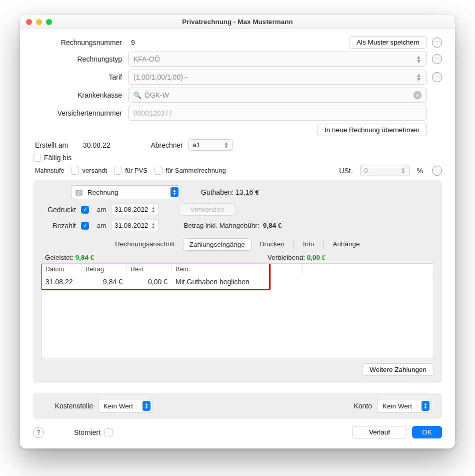 The width and height of the screenshot is (475, 476). Describe the element at coordinates (278, 59) in the screenshot. I see `rechnungstyp-select: KFA-OÖ ▲▼` at that location.